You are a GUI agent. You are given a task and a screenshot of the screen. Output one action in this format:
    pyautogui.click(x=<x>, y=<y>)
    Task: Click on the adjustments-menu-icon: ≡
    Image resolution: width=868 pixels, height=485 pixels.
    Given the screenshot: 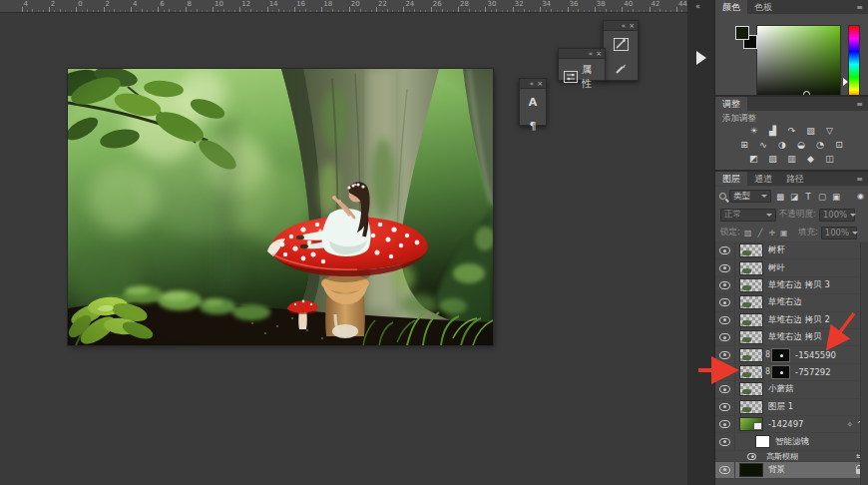 What is the action you would take?
    pyautogui.click(x=860, y=104)
    